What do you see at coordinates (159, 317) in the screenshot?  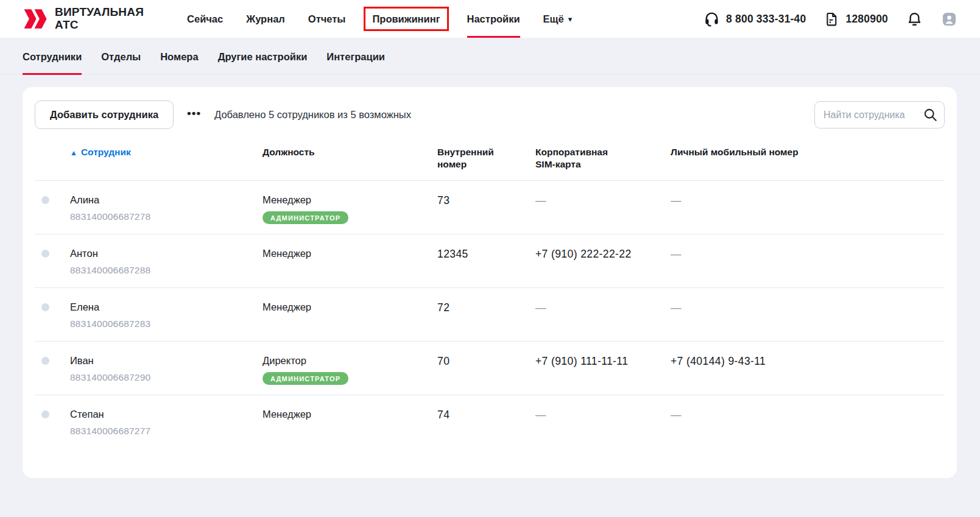 I see `employee-cell: Елена 883140006687283` at bounding box center [159, 317].